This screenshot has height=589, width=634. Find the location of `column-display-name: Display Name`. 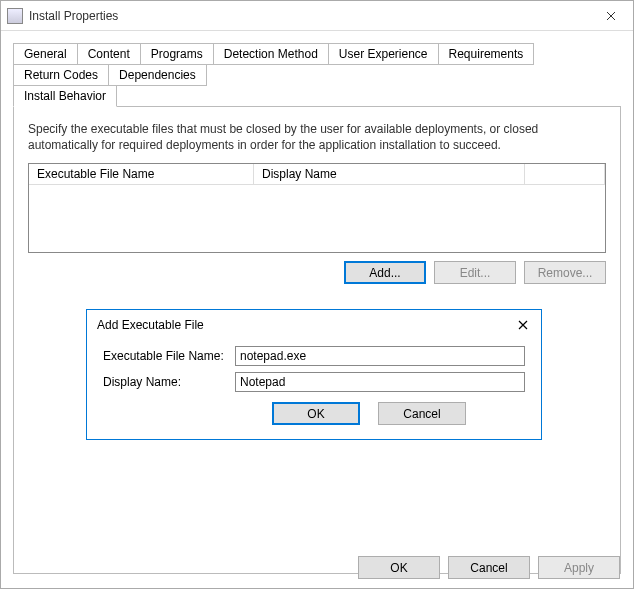

column-display-name: Display Name is located at coordinates (390, 174).